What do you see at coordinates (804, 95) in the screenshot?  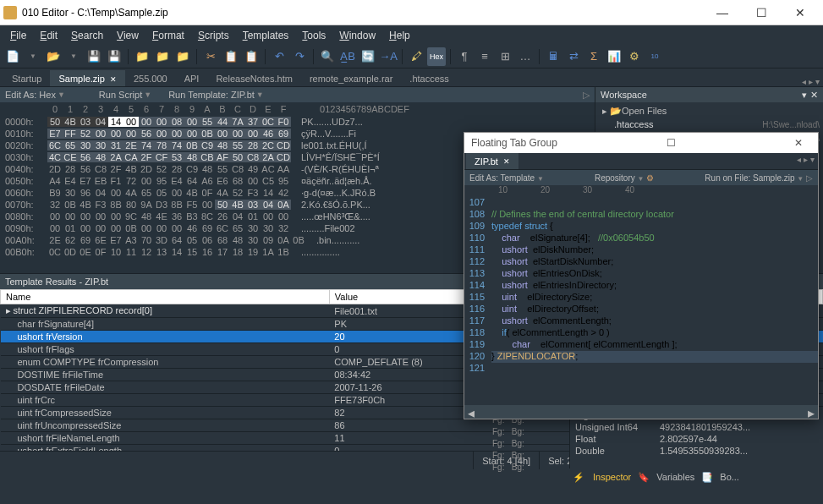 I see `workspace-pin-icon: ▾` at bounding box center [804, 95].